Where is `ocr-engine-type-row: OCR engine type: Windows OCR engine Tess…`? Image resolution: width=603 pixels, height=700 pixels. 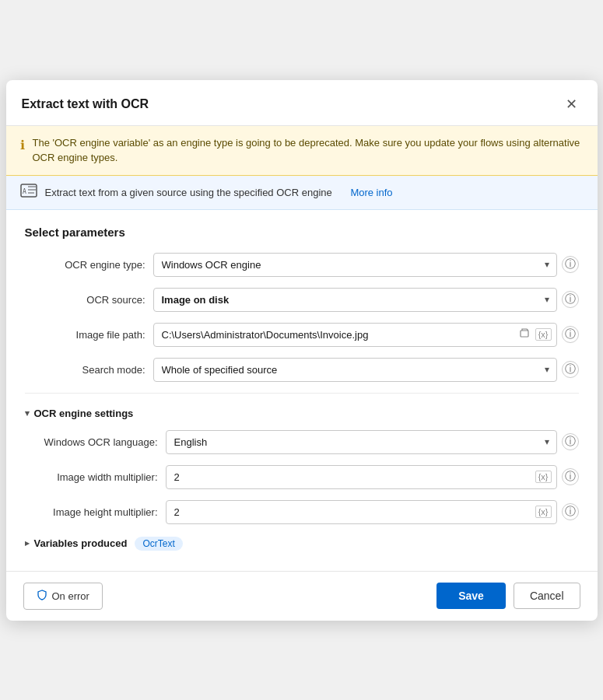 ocr-engine-type-row: OCR engine type: Windows OCR engine Tess… is located at coordinates (302, 264).